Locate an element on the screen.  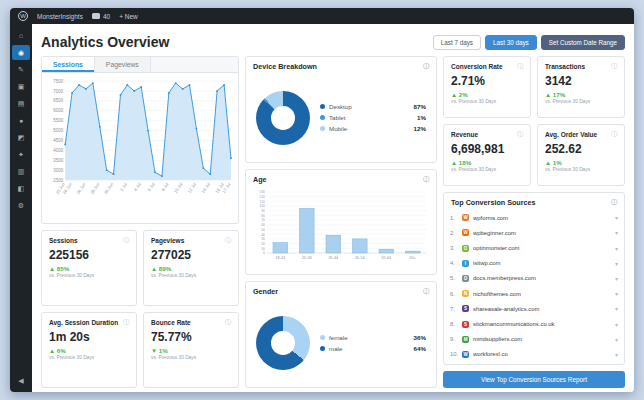
svg-text: 5500 is located at coordinates (58, 120).